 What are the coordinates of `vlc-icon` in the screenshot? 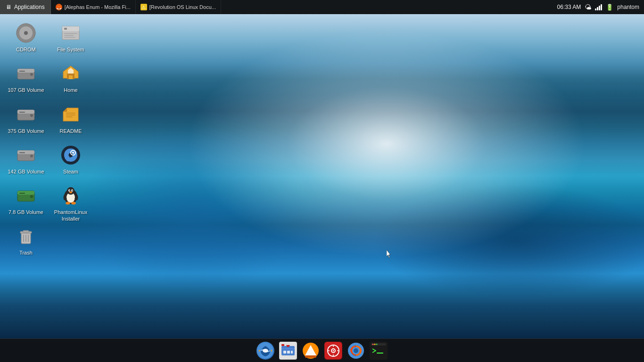 It's located at (311, 351).